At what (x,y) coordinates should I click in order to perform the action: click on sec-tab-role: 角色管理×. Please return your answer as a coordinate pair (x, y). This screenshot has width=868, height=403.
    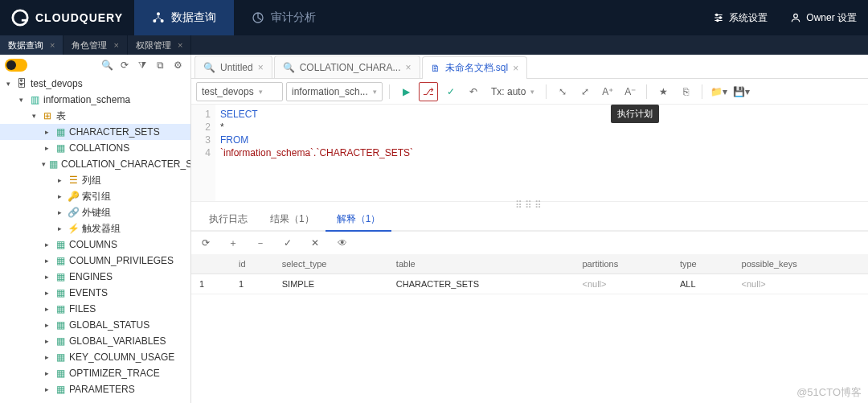
    Looking at the image, I should click on (95, 45).